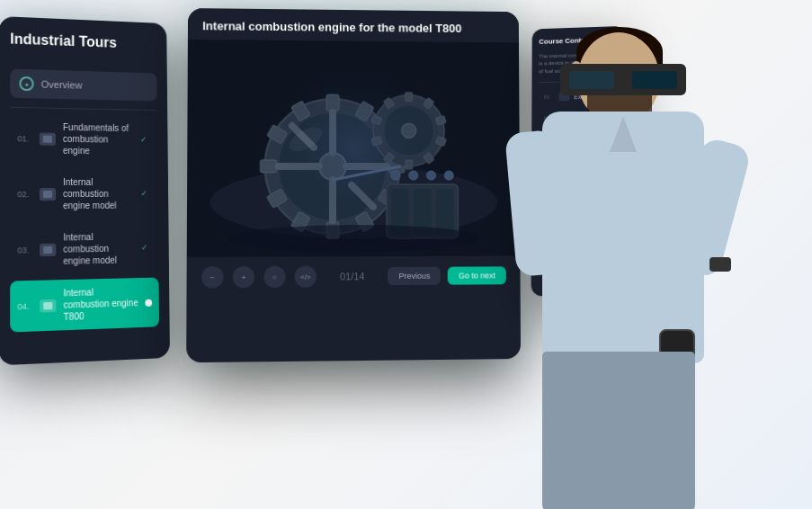 The width and height of the screenshot is (812, 509). What do you see at coordinates (274, 277) in the screenshot?
I see `reset-button: ○` at bounding box center [274, 277].